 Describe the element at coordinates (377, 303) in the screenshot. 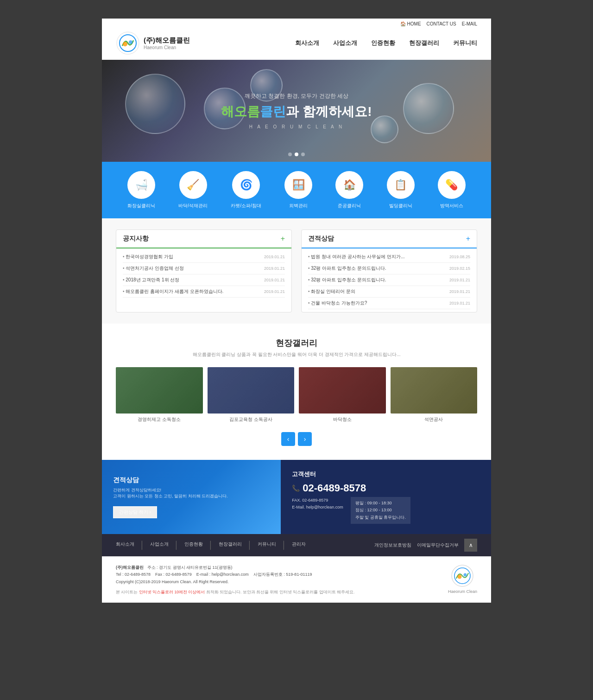

I see `consult-text-4: 건물 바닥청소 가능한가요?` at that location.